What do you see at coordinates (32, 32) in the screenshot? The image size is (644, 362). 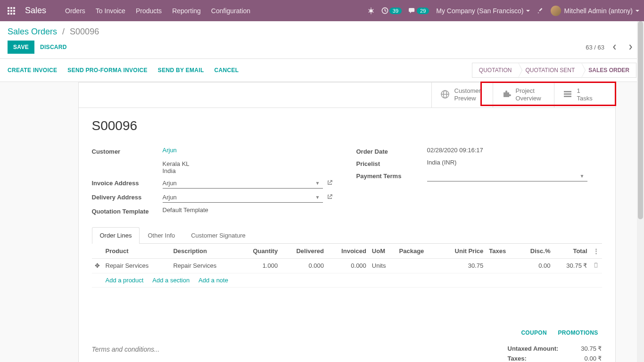 I see `breadcrumb-root: Sales Orders` at bounding box center [32, 32].